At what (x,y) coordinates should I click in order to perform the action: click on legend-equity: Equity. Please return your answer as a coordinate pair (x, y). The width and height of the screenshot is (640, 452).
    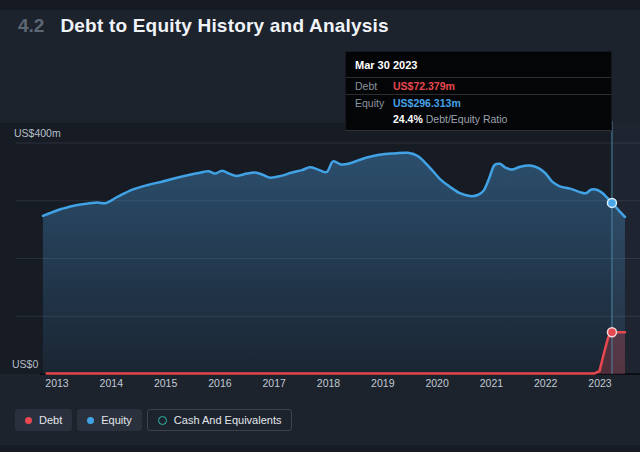
    Looking at the image, I should click on (110, 420).